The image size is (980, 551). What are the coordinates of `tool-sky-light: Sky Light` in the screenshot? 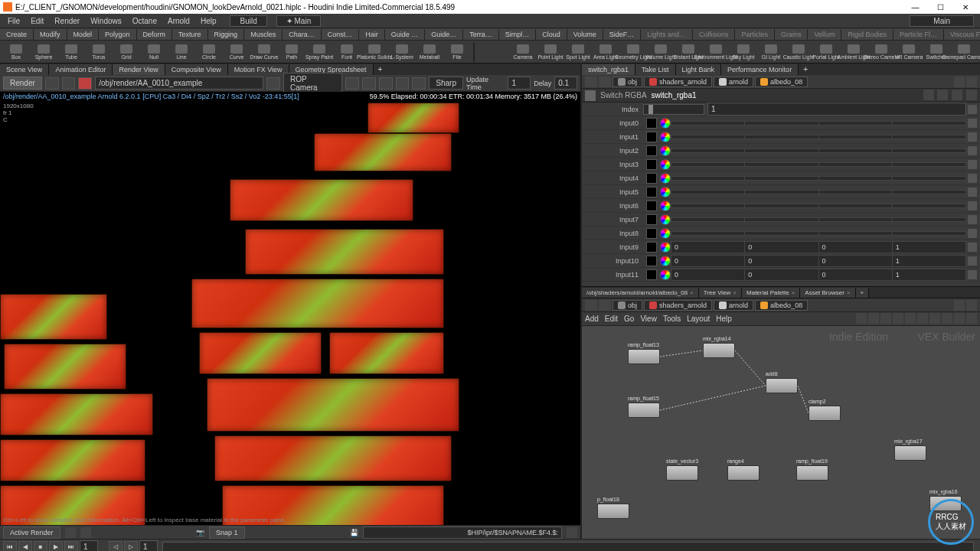 It's located at (743, 52).